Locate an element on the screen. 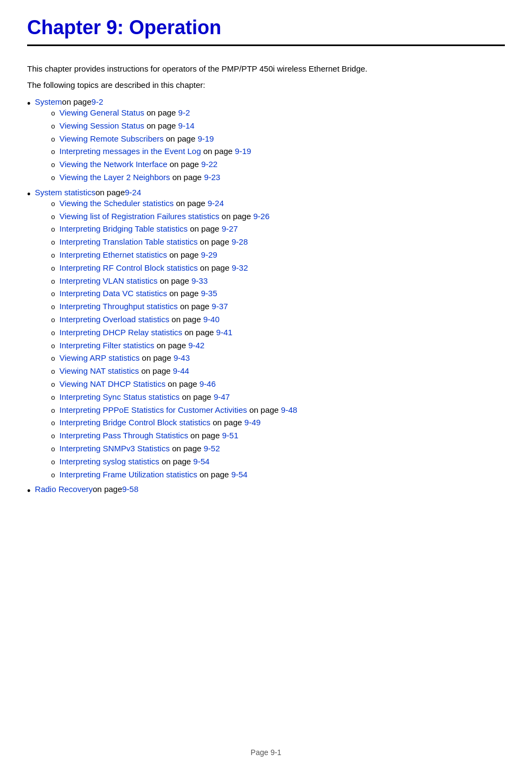  toc-item-system: System on page 9-2 o Viewing General Sta… is located at coordinates (143, 141).